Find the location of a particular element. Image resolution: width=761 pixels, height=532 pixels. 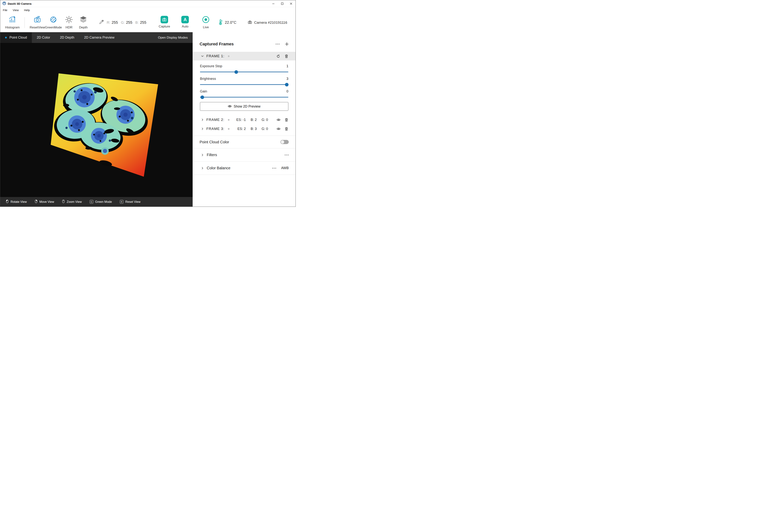

minimize-button is located at coordinates (273, 4).